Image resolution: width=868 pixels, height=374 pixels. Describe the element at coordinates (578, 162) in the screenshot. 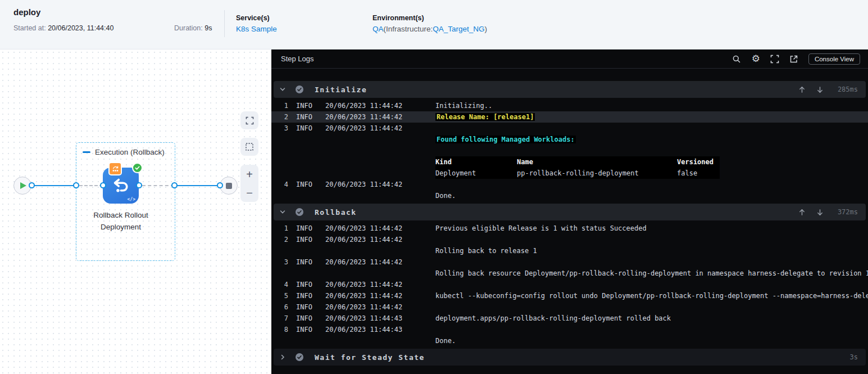

I see `workload-table-header: KindNameVersioned` at that location.